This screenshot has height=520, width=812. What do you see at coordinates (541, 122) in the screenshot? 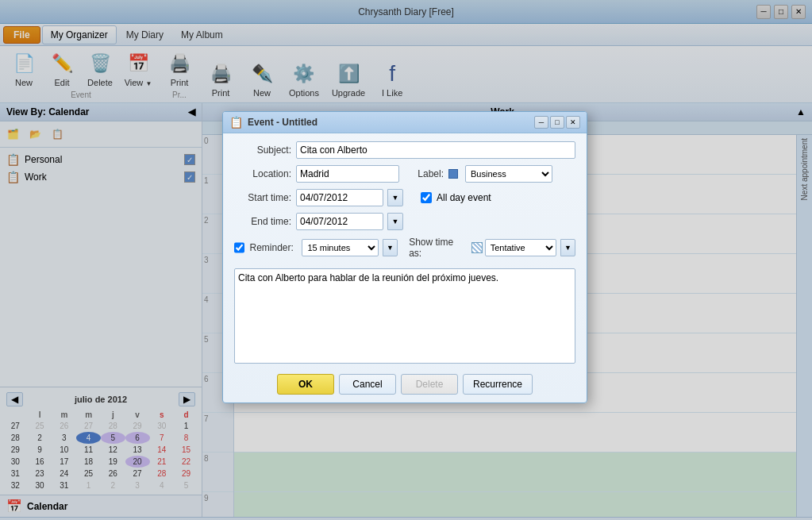
I see `dialog-minimize-button: ─` at bounding box center [541, 122].